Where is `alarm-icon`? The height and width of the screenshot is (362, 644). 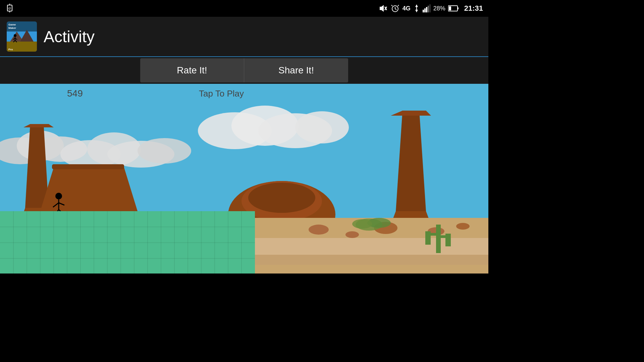
alarm-icon is located at coordinates (395, 8).